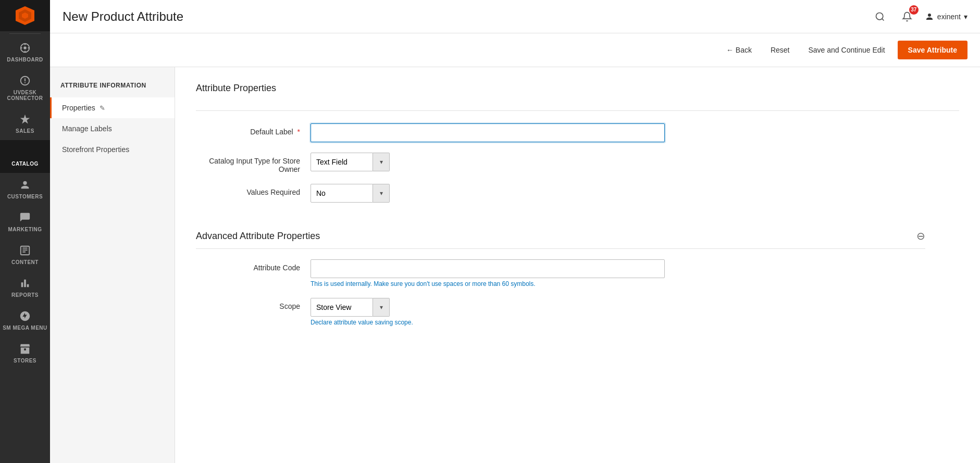  Describe the element at coordinates (515, 50) in the screenshot. I see `action-bar: ← Back Reset Save and Continue Edit Save…` at that location.